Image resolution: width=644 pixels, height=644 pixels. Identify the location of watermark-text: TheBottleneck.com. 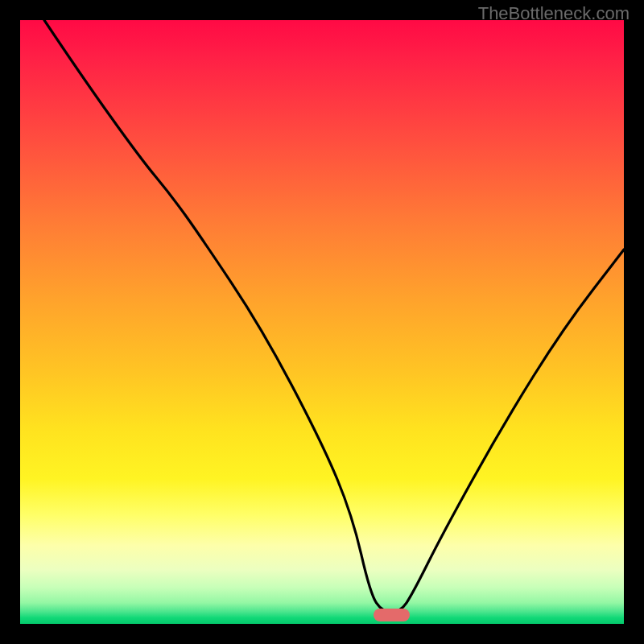
(554, 14).